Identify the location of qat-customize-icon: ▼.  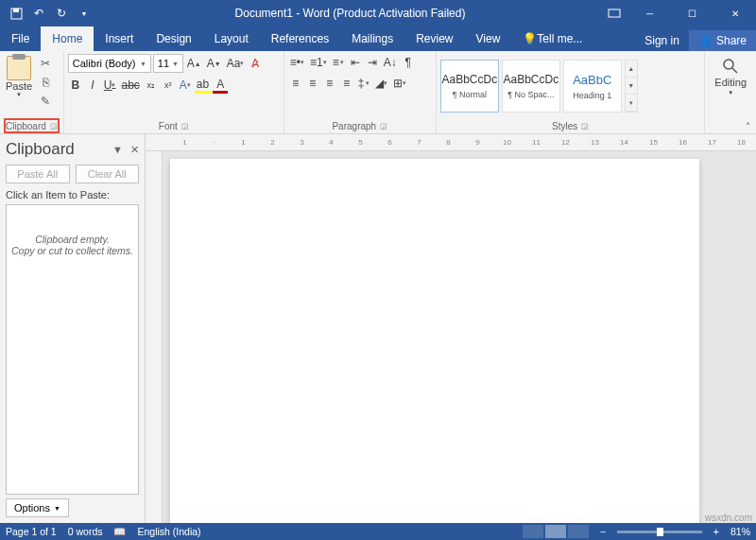
(84, 13).